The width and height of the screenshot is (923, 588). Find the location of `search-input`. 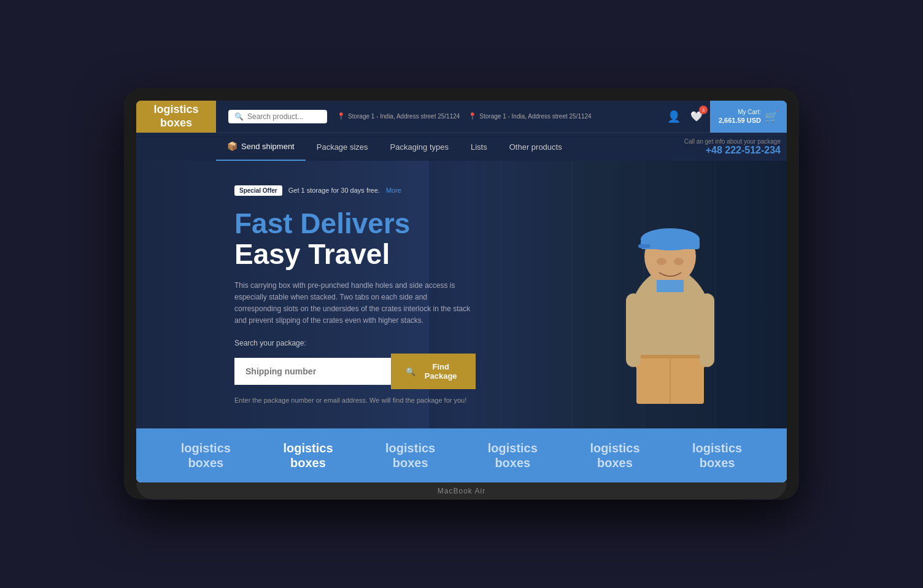

search-input is located at coordinates (284, 117).